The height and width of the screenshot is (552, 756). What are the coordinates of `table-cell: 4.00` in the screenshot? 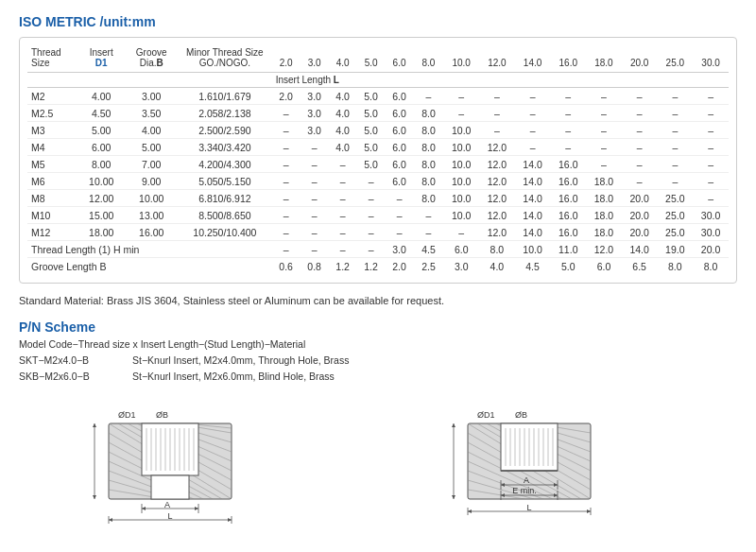 It's located at (151, 130).